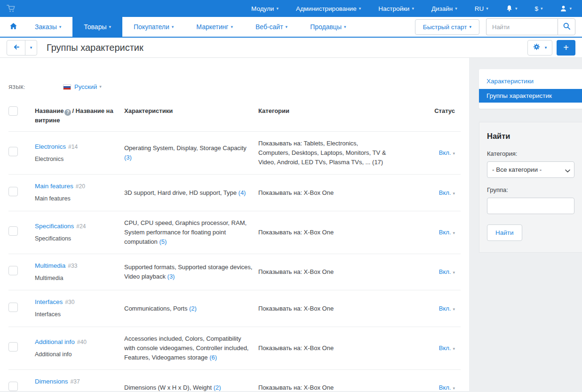 The height and width of the screenshot is (392, 582). What do you see at coordinates (73, 147) in the screenshot?
I see `group-id: #14` at bounding box center [73, 147].